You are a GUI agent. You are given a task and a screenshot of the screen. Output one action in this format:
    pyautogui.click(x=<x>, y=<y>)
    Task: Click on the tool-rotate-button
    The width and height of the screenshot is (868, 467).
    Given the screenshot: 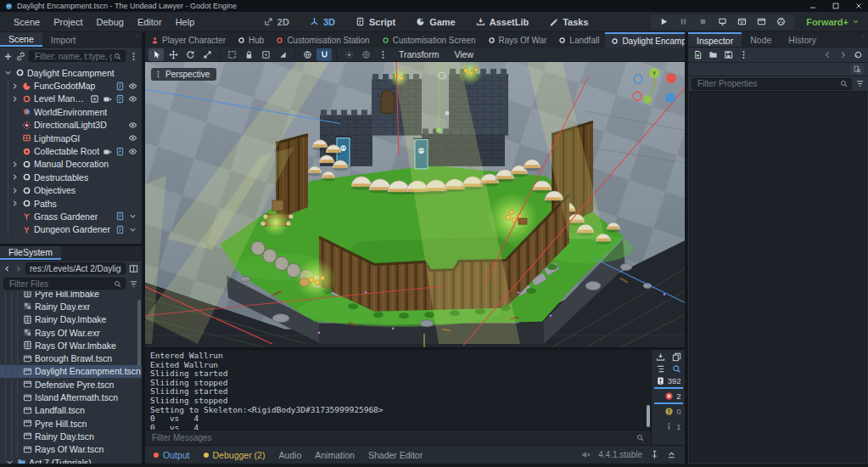 What is the action you would take?
    pyautogui.click(x=190, y=54)
    